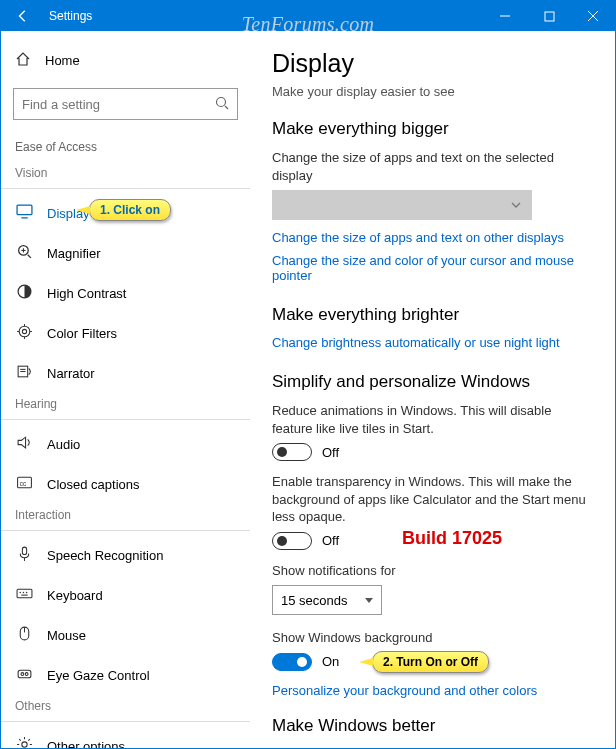 Image resolution: width=616 pixels, height=749 pixels. What do you see at coordinates (432, 92) in the screenshot?
I see `page-subtitle: Make your display easier to see` at bounding box center [432, 92].